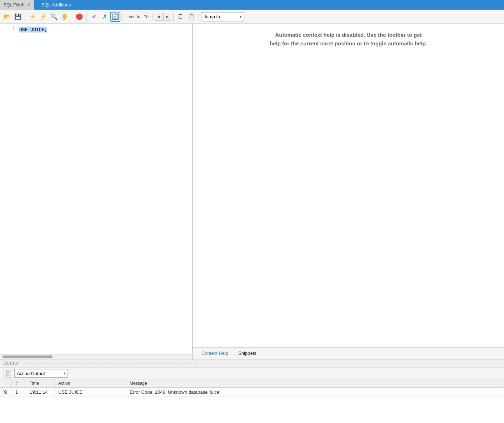  What do you see at coordinates (191, 17) in the screenshot?
I see `help-toggle-button: 📋` at bounding box center [191, 17].